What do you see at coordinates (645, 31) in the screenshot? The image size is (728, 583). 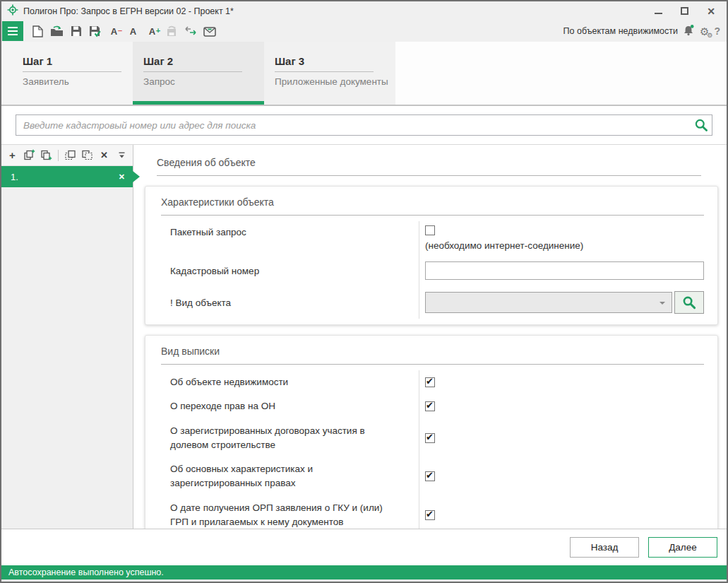 I see `toolbar-right: По объектам недвижимости ⚙⚙ ?` at bounding box center [645, 31].